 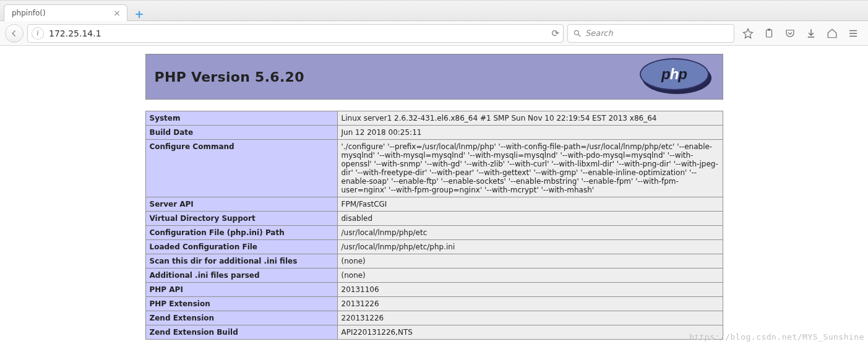 I want to click on row-value: 20131106, so click(x=530, y=290).